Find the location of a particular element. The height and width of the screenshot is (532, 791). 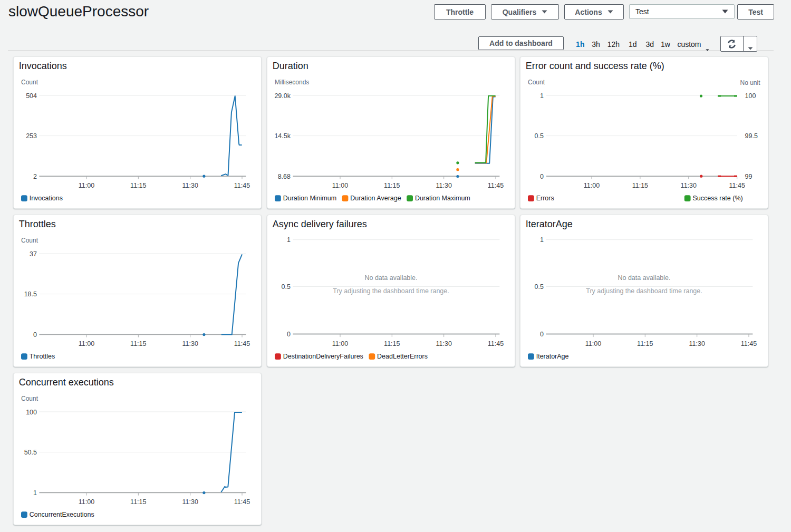

svg-text: 2 is located at coordinates (35, 177).